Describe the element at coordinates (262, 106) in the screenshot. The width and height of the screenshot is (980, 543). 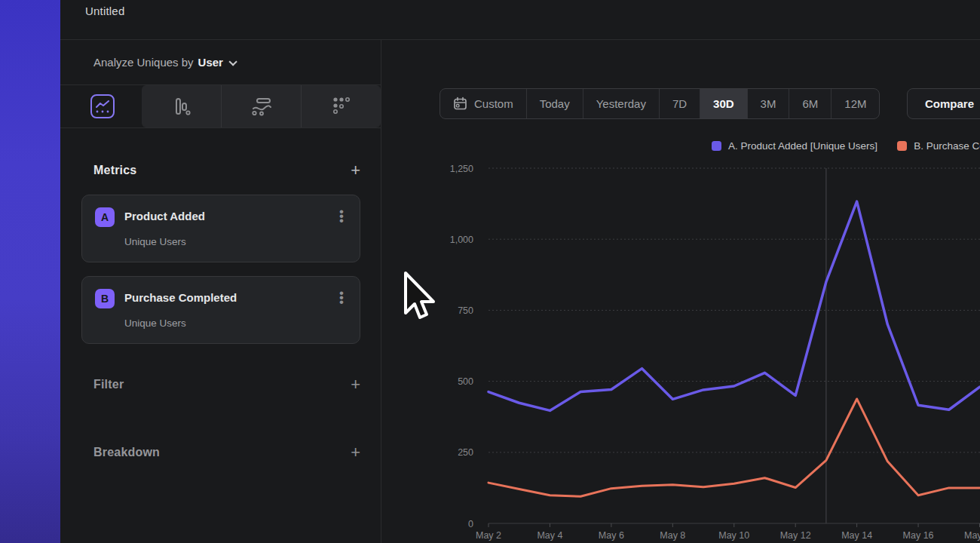
I see `flow-icon` at that location.